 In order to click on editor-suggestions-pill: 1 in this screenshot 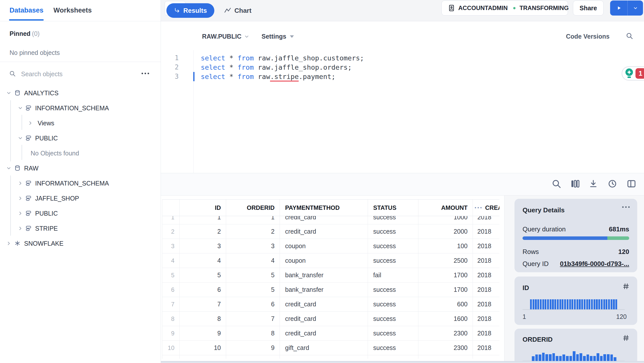, I will do `click(633, 73)`.